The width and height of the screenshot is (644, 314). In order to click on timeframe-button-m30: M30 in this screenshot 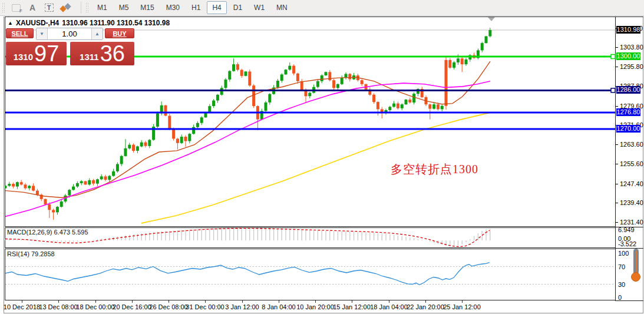, I will do `click(173, 8)`.